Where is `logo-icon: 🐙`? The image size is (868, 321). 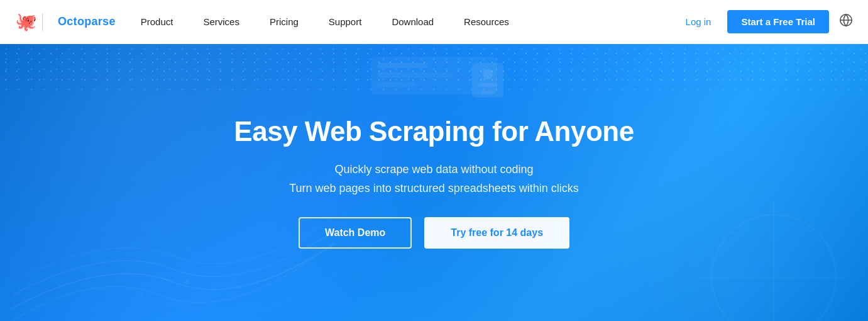
logo-icon: 🐙 is located at coordinates (26, 21).